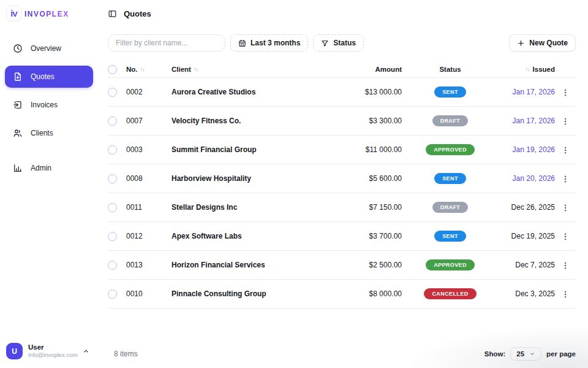 Image resolution: width=588 pixels, height=368 pixels. What do you see at coordinates (49, 13) in the screenshot?
I see `brand-logo: iv invoplex` at bounding box center [49, 13].